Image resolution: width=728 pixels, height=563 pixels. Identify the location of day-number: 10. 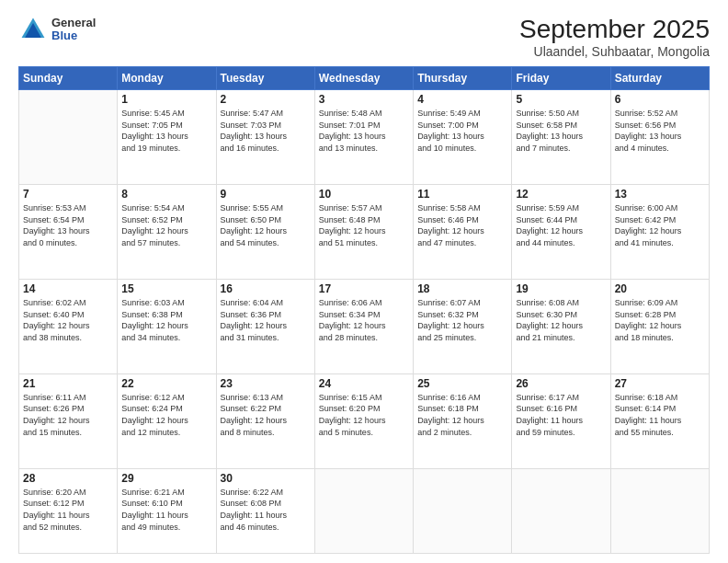
(364, 194).